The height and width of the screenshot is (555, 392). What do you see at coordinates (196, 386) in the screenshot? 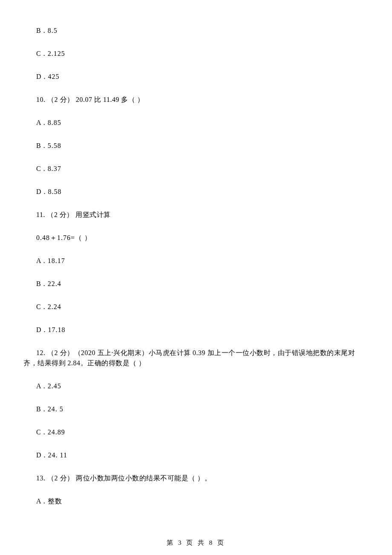
I see `q12-option-a: A . 2.45` at bounding box center [196, 386].